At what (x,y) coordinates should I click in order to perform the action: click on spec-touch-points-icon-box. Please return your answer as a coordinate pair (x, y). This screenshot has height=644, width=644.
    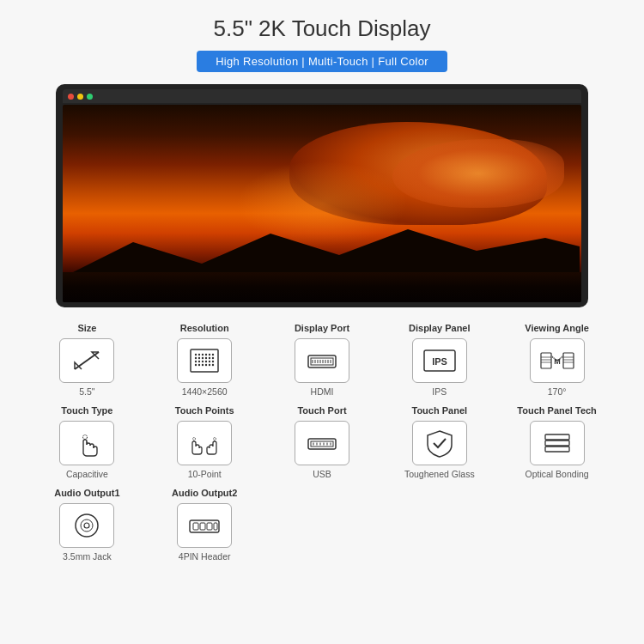
    Looking at the image, I should click on (204, 443).